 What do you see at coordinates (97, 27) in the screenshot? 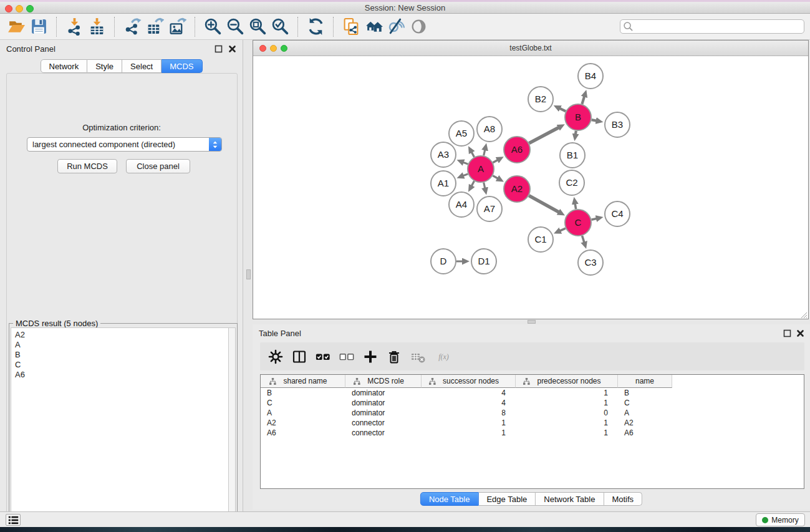
I see `import-table-icon` at bounding box center [97, 27].